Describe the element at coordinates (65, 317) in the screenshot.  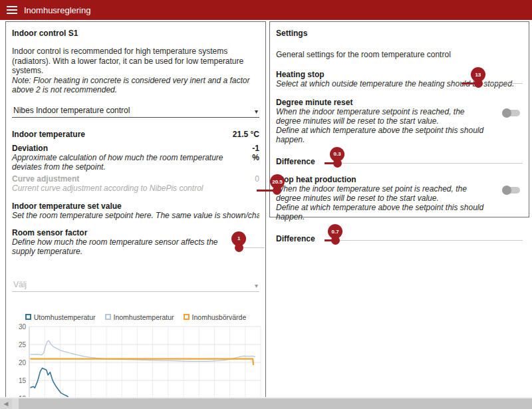
I see `legend-label-outdoor: Utomhustemperatur` at that location.